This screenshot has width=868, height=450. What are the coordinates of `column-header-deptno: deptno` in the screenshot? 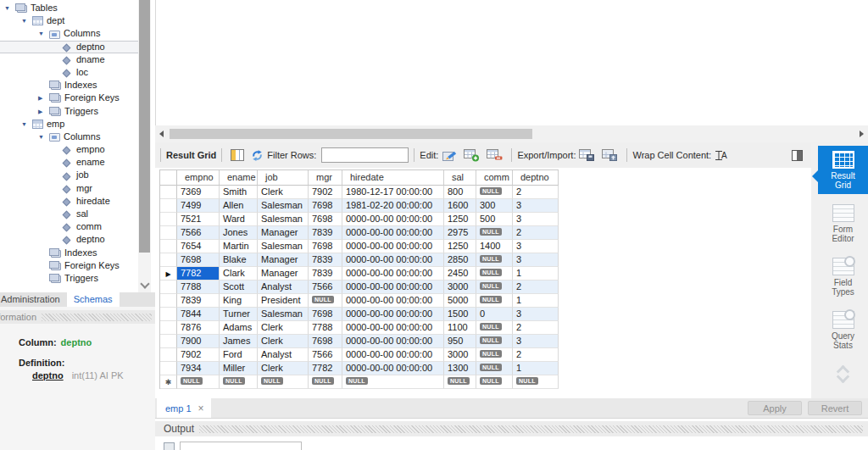 It's located at (536, 178).